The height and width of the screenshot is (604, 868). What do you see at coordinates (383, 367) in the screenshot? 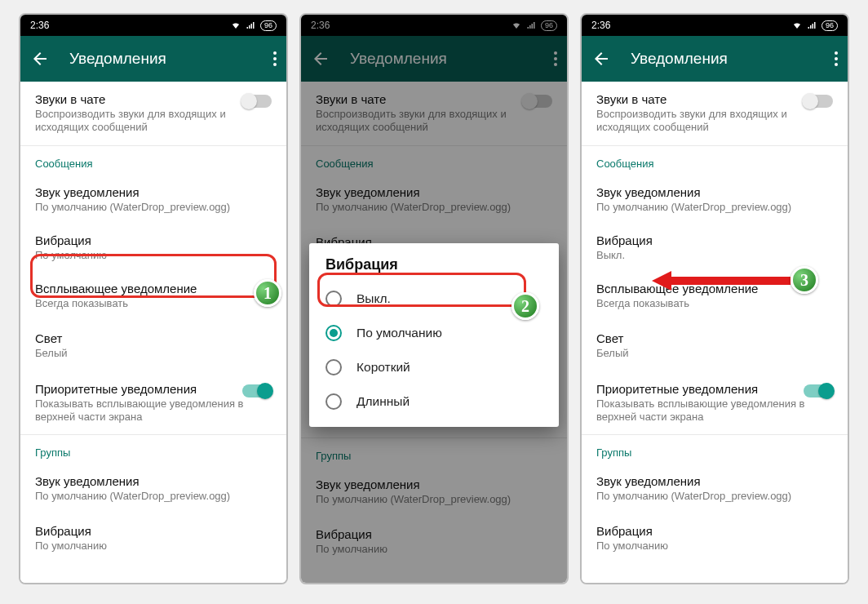
I see `option-label: Короткий` at bounding box center [383, 367].